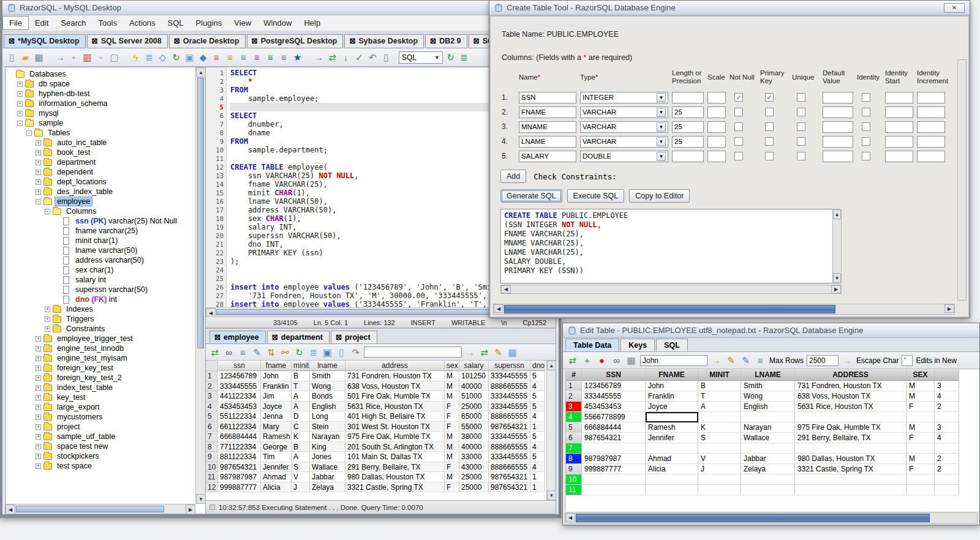 This screenshot has height=540, width=980. What do you see at coordinates (551, 366) in the screenshot?
I see `results-scroll-up-icon: ▲` at bounding box center [551, 366].